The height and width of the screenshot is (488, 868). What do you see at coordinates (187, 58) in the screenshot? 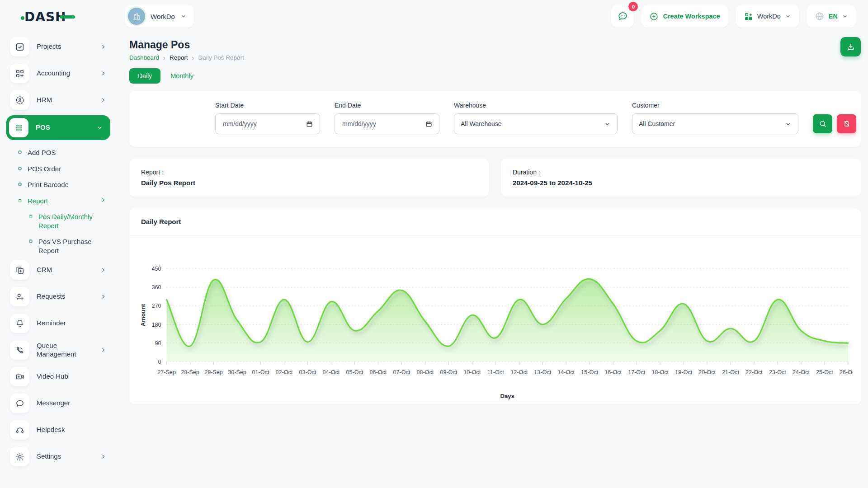
I see `breadcrumb: Dashboard › Report › Daily Pos Report` at bounding box center [187, 58].